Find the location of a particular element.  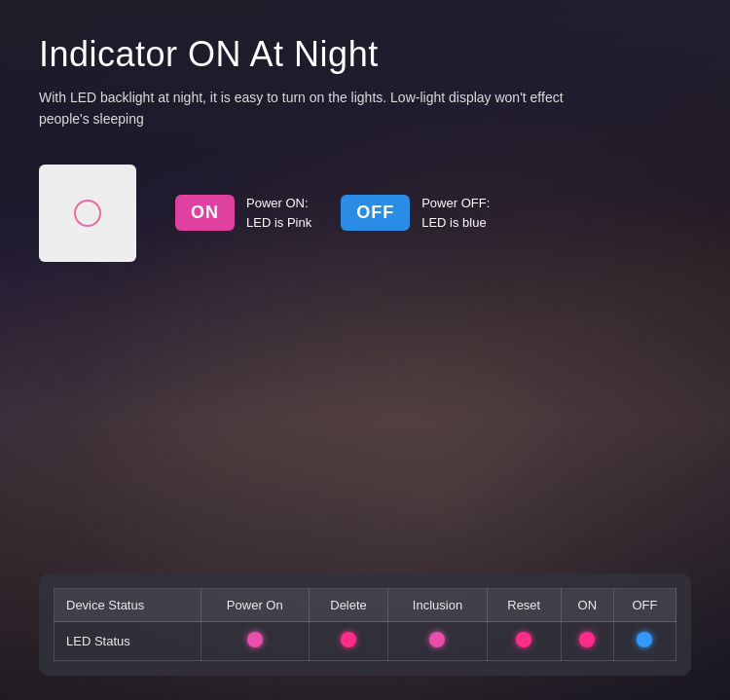

dot-power-on is located at coordinates (255, 642).